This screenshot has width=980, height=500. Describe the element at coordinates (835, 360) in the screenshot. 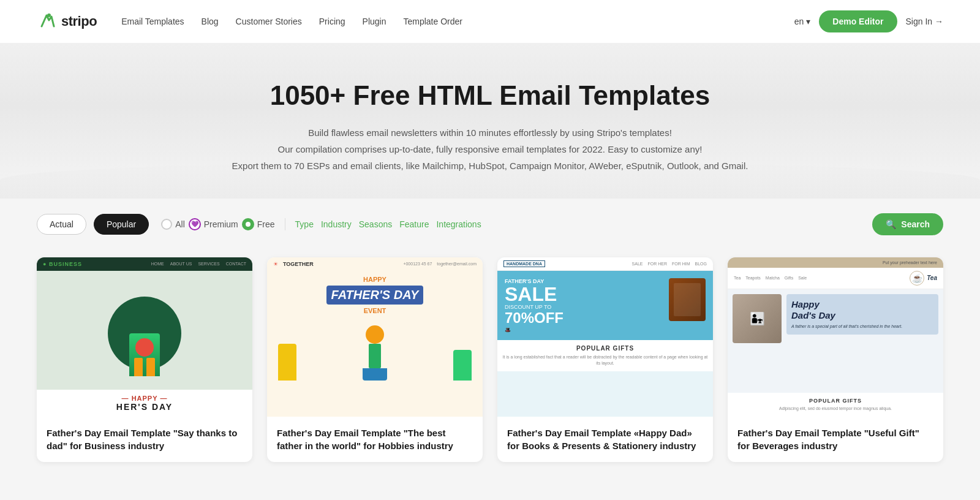

I see `table-row: Put your preheader text here Tea Teapots…` at that location.